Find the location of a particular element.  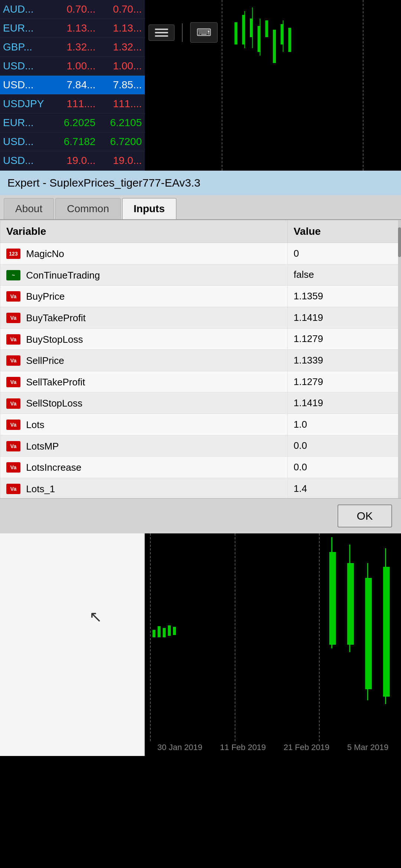

ticker-row: USDJPY 111.... 111.... is located at coordinates (72, 104).